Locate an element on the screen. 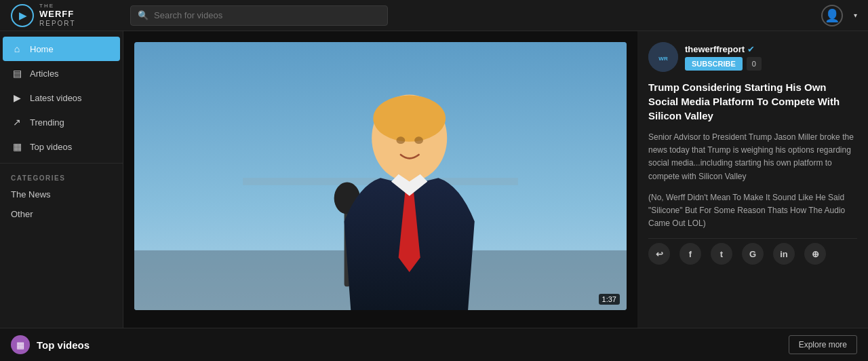 Image resolution: width=868 pixels, height=361 pixels. user-dropdown-icon: ▾ is located at coordinates (856, 15).